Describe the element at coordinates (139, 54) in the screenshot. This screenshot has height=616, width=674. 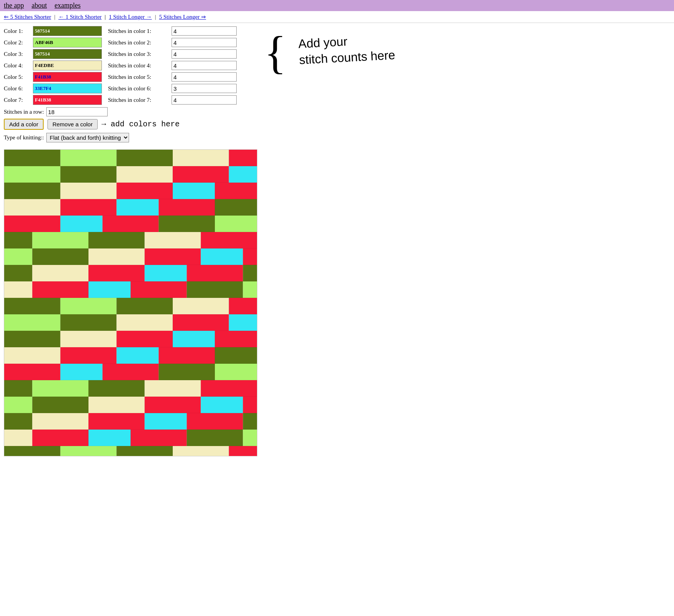
I see `stitch-label-3: Stitches in color 3:` at that location.